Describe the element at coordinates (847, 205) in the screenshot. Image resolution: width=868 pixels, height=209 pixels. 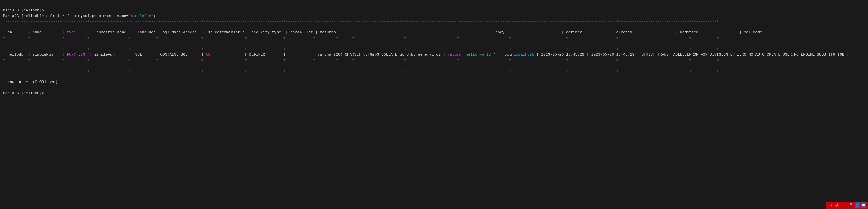
I see `statusbar: S 英 ·, 🎤 ⊞ ✱` at that location.